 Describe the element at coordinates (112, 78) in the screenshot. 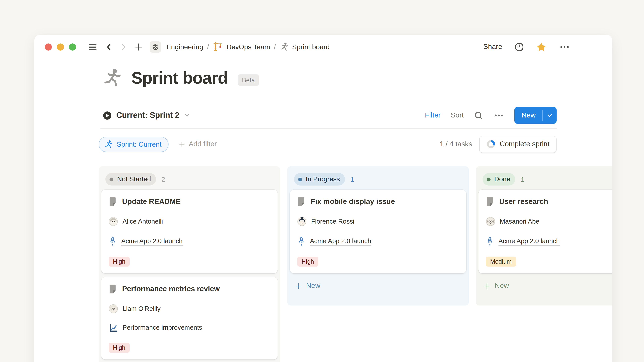

I see `page-runner-icon` at that location.